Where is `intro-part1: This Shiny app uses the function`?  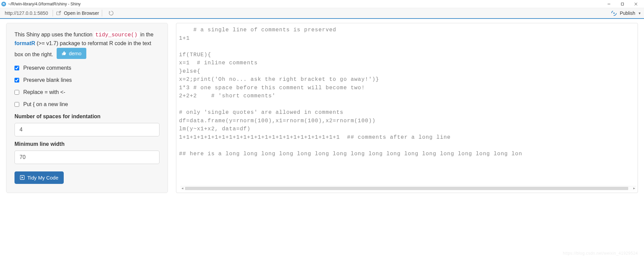 intro-part1: This Shiny app uses the function is located at coordinates (54, 34).